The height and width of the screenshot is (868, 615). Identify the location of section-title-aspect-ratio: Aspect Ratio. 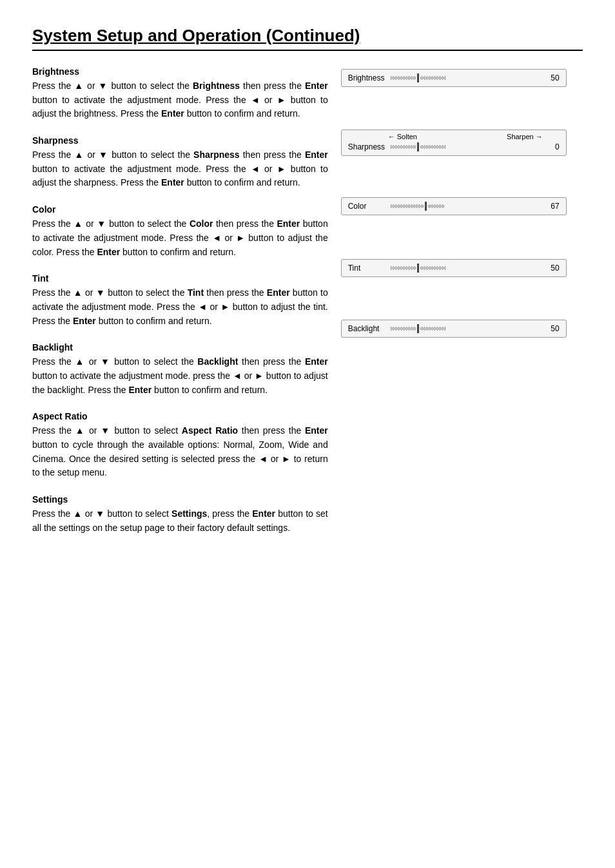
(181, 416).